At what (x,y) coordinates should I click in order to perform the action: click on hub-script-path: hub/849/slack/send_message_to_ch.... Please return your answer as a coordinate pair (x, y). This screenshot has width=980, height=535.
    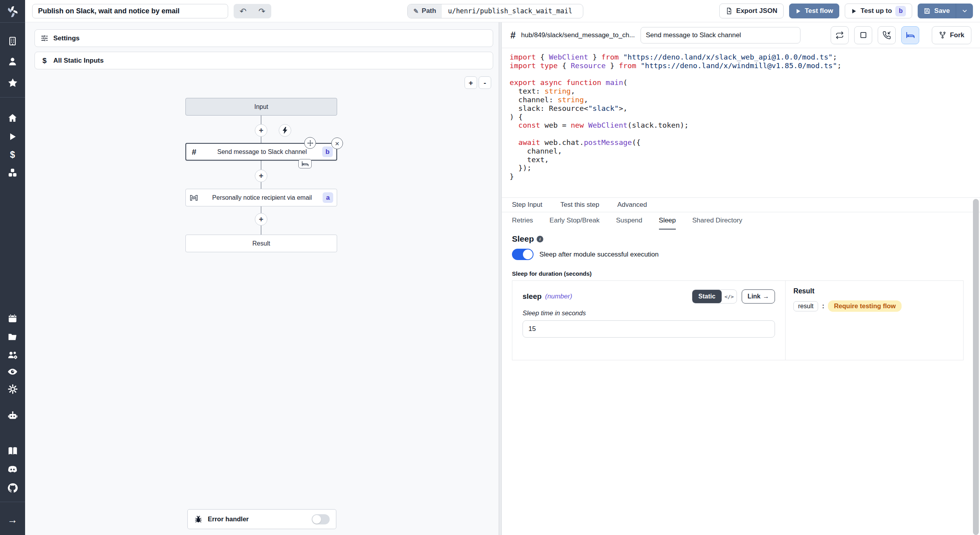
    Looking at the image, I should click on (578, 35).